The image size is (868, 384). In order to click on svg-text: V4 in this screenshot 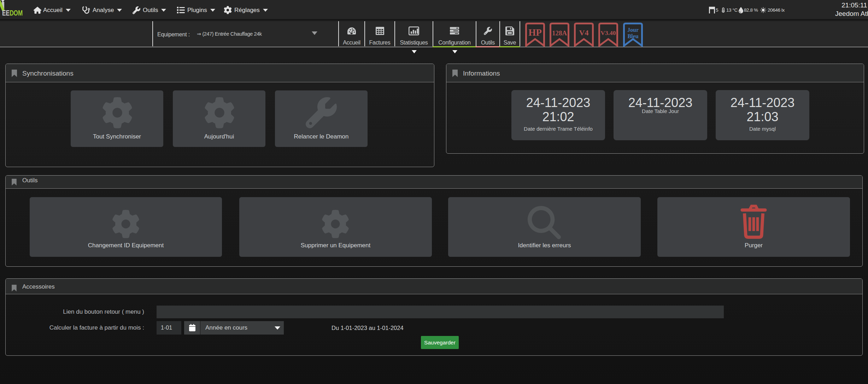, I will do `click(584, 33)`.